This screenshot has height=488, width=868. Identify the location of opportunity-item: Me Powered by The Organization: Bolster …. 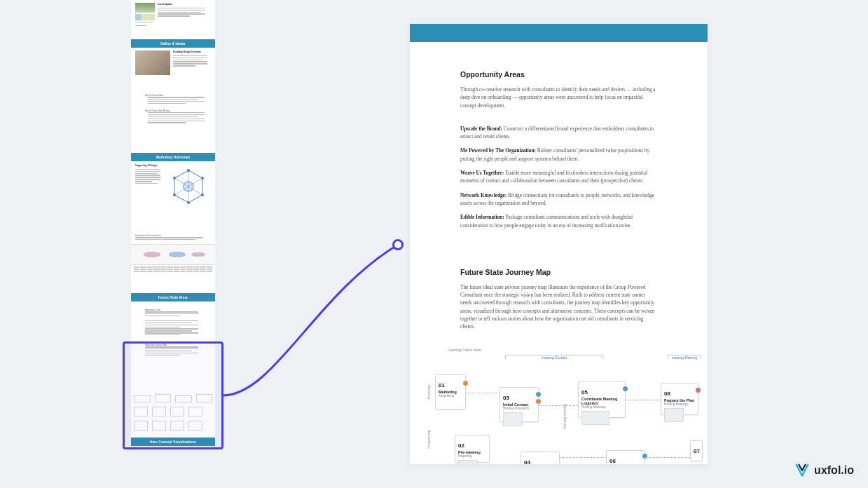
(559, 154).